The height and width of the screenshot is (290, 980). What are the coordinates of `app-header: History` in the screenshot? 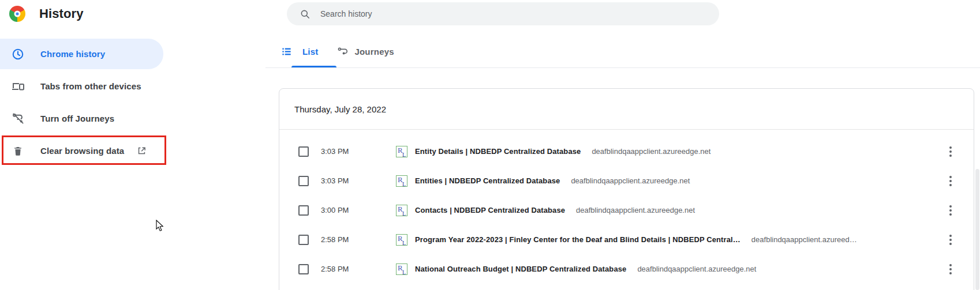 It's located at (87, 11).